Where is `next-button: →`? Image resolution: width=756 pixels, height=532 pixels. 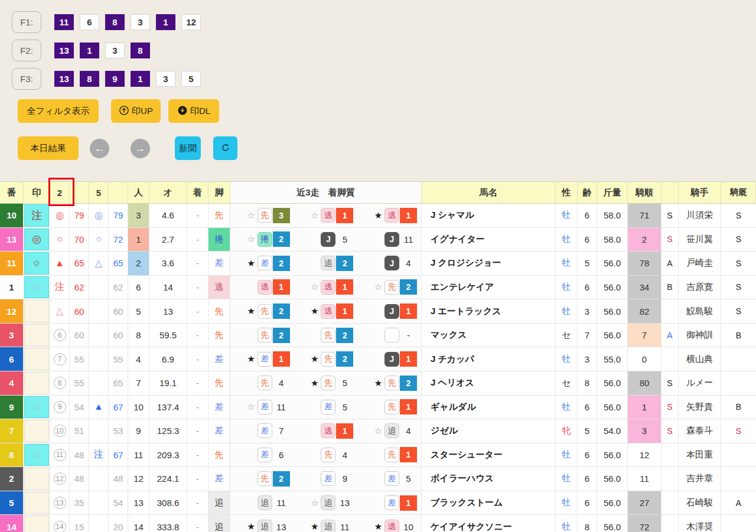 next-button: → is located at coordinates (141, 149).